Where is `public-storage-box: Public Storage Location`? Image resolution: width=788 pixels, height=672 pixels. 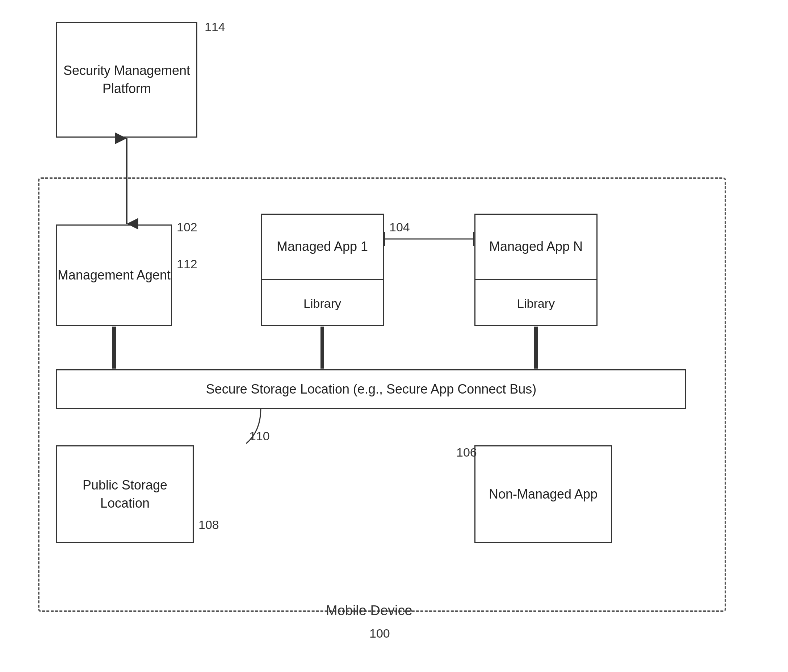
public-storage-box: Public Storage Location is located at coordinates (125, 494).